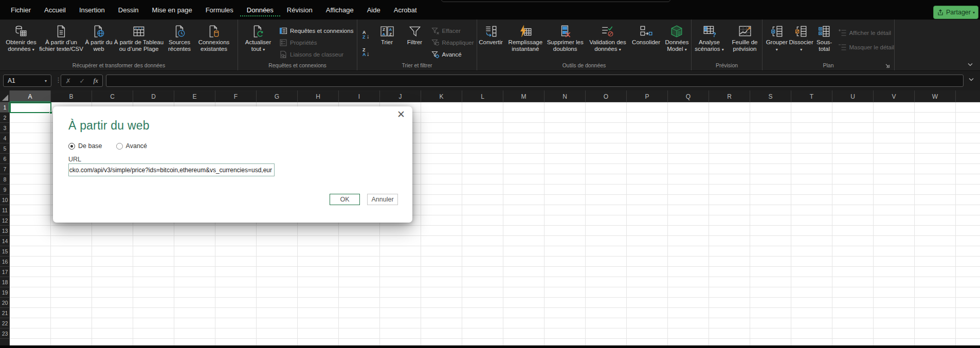  What do you see at coordinates (970, 65) in the screenshot?
I see `collapse-ribbon-chevron-icon` at bounding box center [970, 65].